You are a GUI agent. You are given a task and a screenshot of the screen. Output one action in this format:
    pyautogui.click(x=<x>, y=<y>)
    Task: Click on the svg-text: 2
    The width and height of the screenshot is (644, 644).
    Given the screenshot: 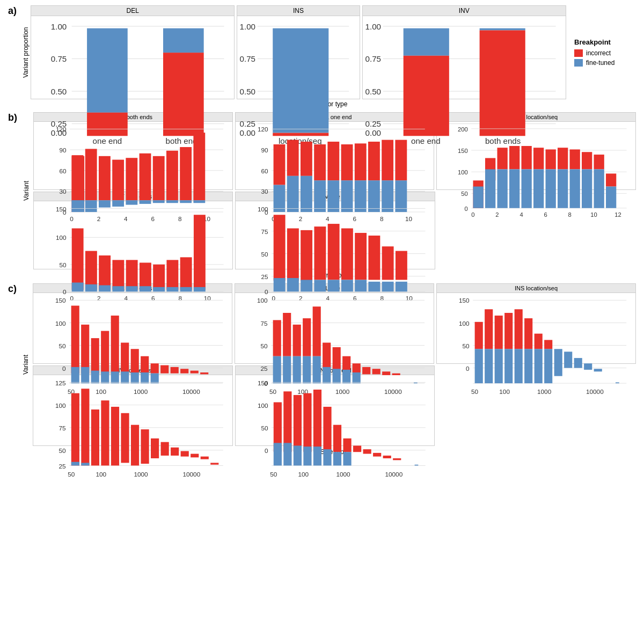 What is the action you would take?
    pyautogui.click(x=497, y=215)
    